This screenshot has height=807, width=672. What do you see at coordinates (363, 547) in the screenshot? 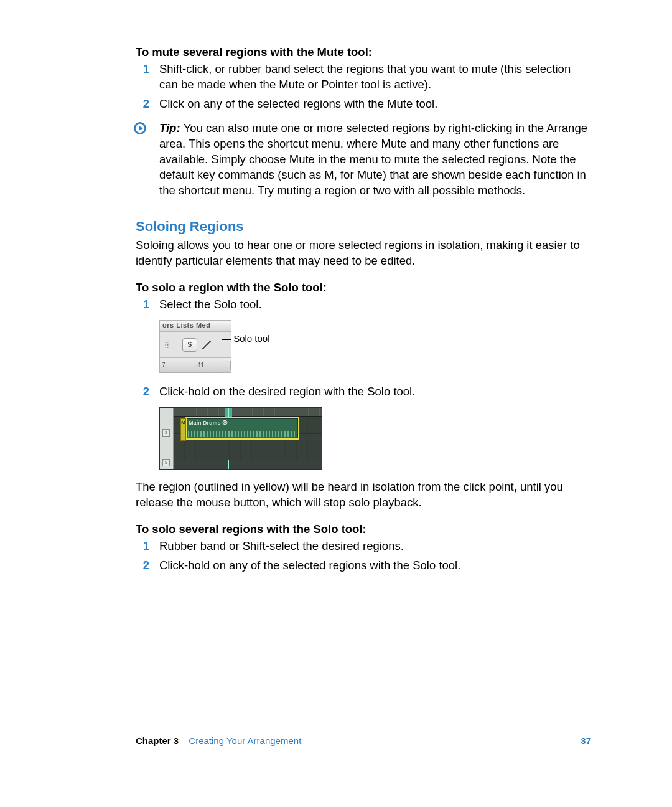
I see `list-item: 1Rubber band or Shift-select the desired…` at bounding box center [363, 547].